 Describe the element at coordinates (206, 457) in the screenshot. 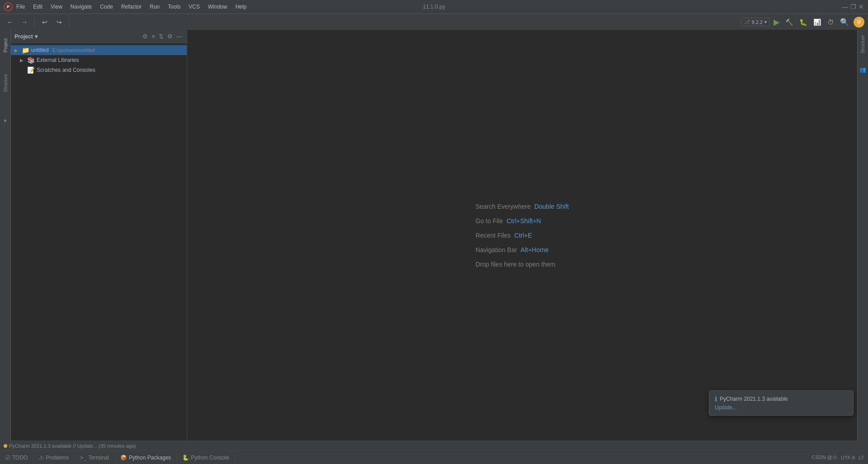

I see `tab-python-console: 🐍 Python Console` at that location.